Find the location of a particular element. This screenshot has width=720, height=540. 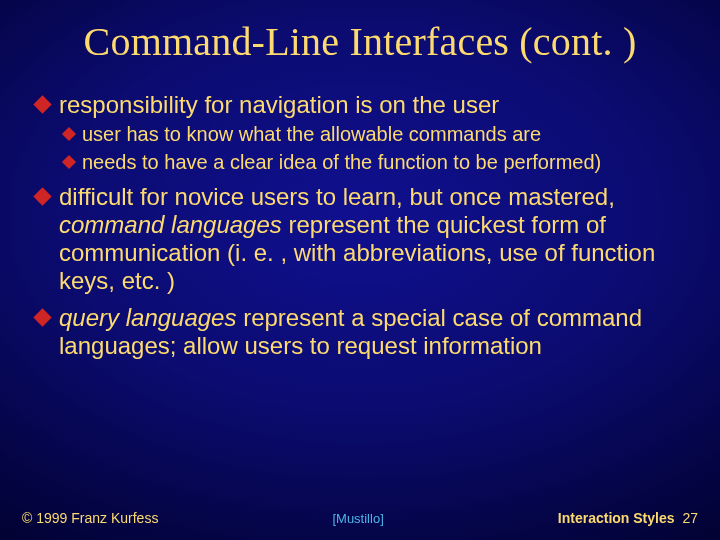

citation-text: [Mustillo] is located at coordinates (358, 518).